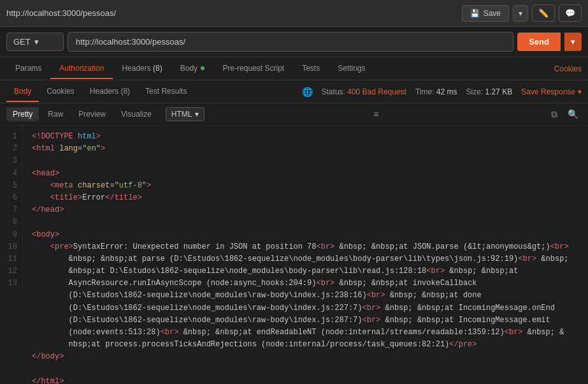 This screenshot has width=588, height=384. Describe the element at coordinates (364, 92) in the screenshot. I see `status-label: Status: 400 Bad Request` at that location.